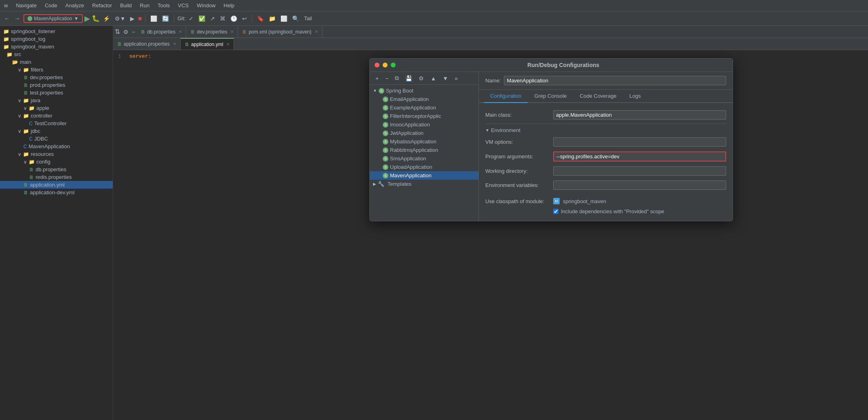 The width and height of the screenshot is (868, 420). Describe the element at coordinates (57, 47) in the screenshot. I see `tree-item-springboot-maven: 📁 springboot_maven` at that location.